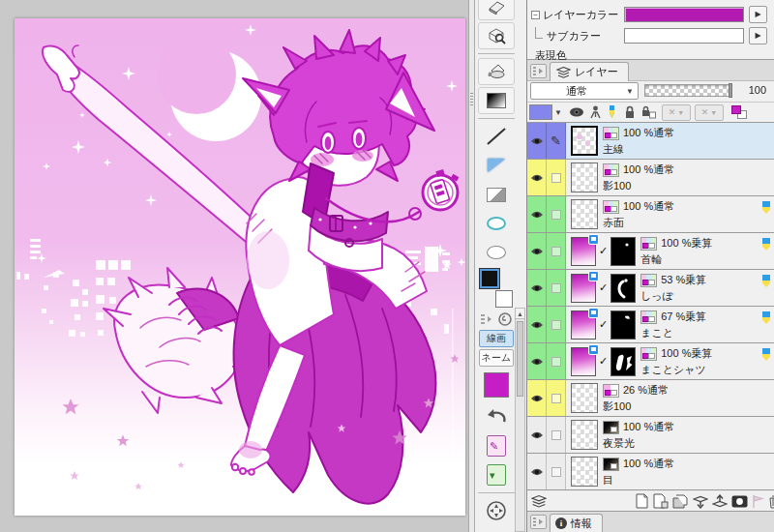  What do you see at coordinates (684, 36) in the screenshot?
I see `sub-color-swatch` at bounding box center [684, 36].